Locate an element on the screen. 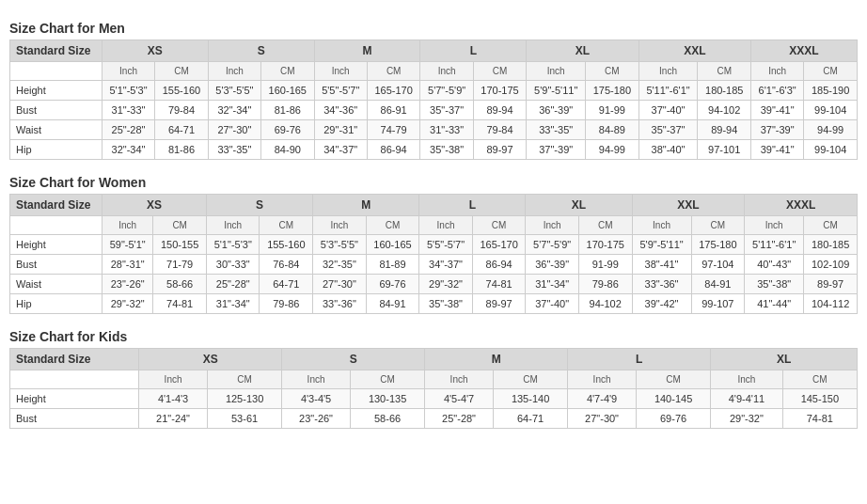 Image resolution: width=867 pixels, height=504 pixels. women-m-inch: Inch is located at coordinates (339, 226).